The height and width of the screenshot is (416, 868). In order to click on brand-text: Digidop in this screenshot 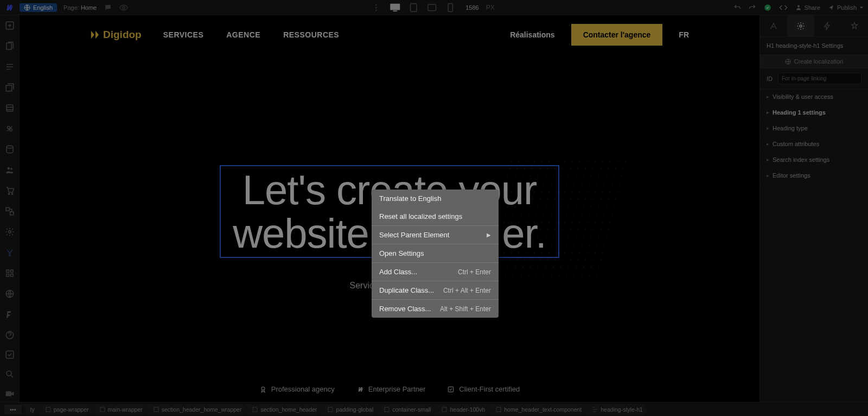, I will do `click(123, 35)`.